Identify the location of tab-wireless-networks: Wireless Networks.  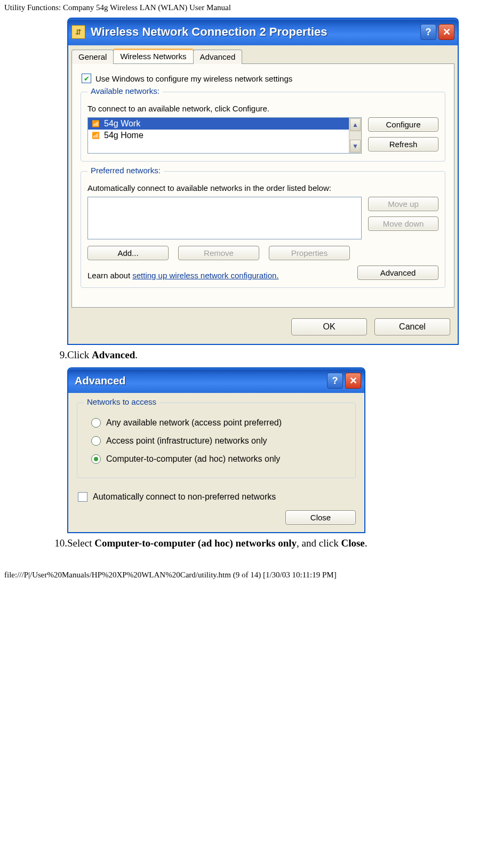
(153, 56).